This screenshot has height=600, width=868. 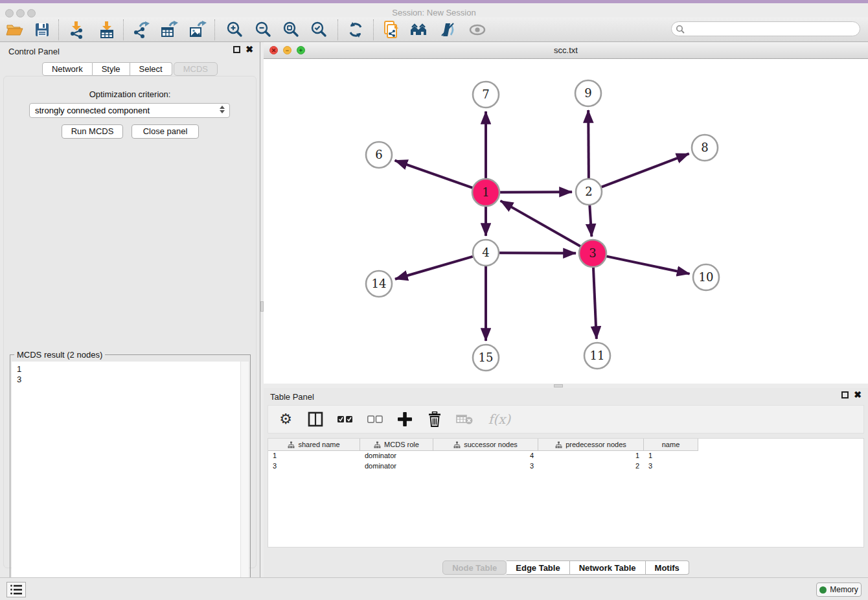 What do you see at coordinates (420, 30) in the screenshot?
I see `first-neighbors-icon` at bounding box center [420, 30].